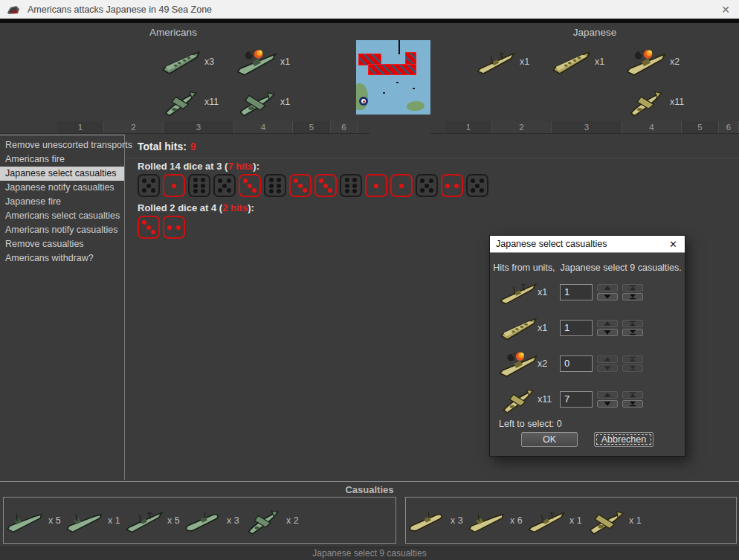 Image resolution: width=739 pixels, height=560 pixels. What do you see at coordinates (313, 202) in the screenshot?
I see `dice-rolls-area: Rolled 14 dice at 3 (7 hits):Rolled 2 di…` at bounding box center [313, 202].